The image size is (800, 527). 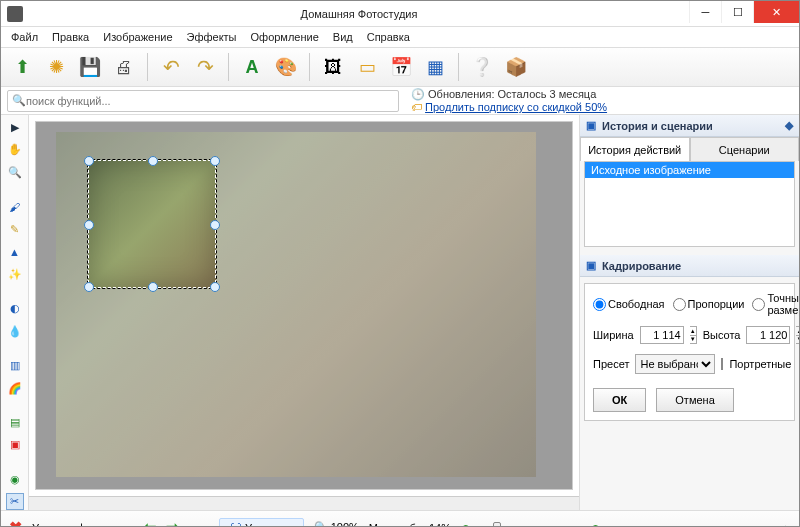 I want to click on portrait-checkbox, so click(x=722, y=364).